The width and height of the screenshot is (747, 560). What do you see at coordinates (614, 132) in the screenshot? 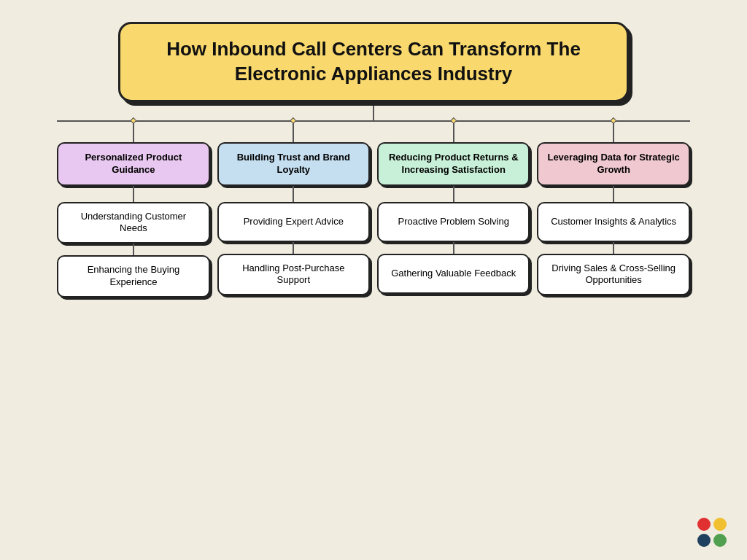
I see `col4-top-connector` at bounding box center [614, 132].